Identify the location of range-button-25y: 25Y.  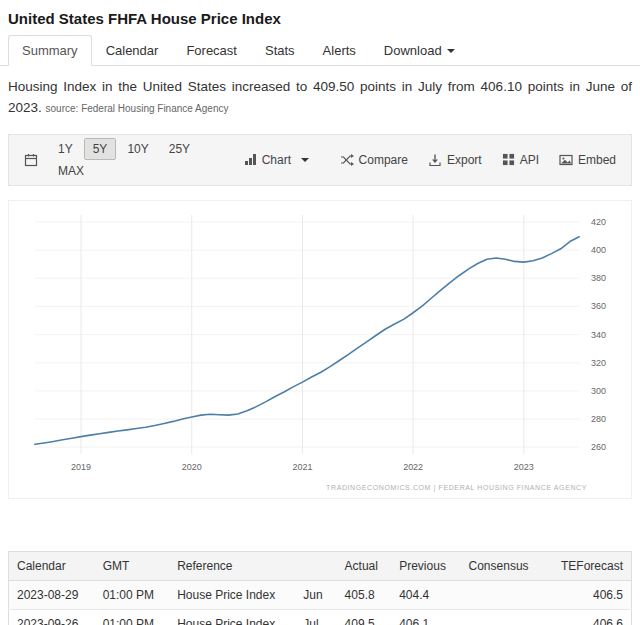
(180, 149).